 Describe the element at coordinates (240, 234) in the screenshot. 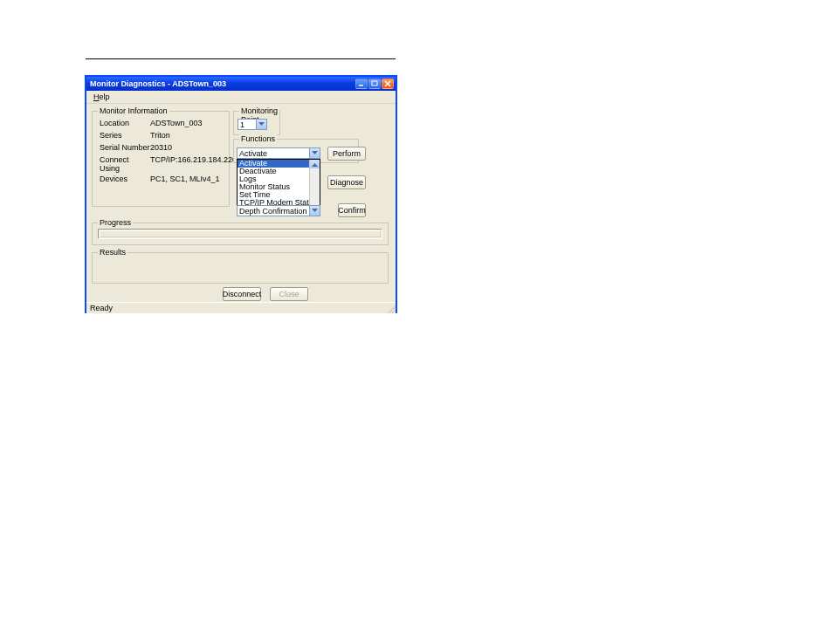

I see `progress-bar` at that location.